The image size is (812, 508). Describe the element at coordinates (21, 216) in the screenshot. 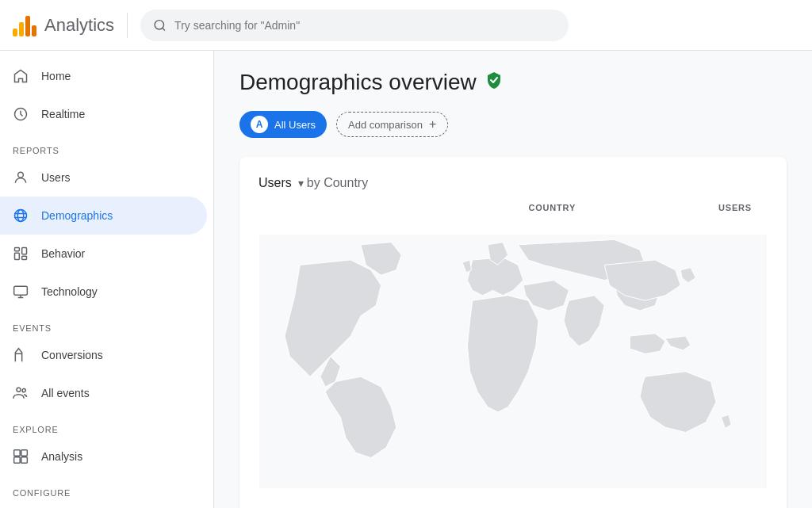

I see `globe-icon` at that location.